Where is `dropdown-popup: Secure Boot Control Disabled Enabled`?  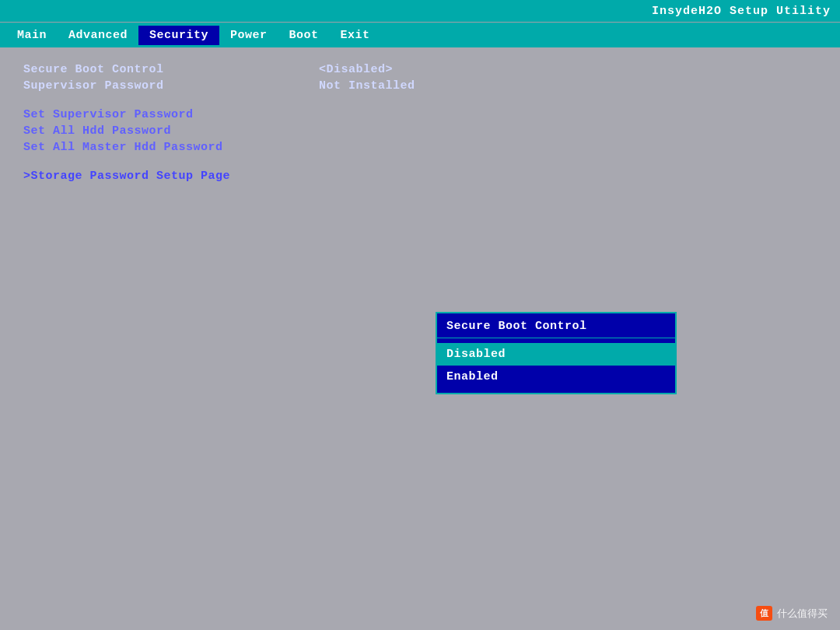
dropdown-popup: Secure Boot Control Disabled Enabled is located at coordinates (556, 353).